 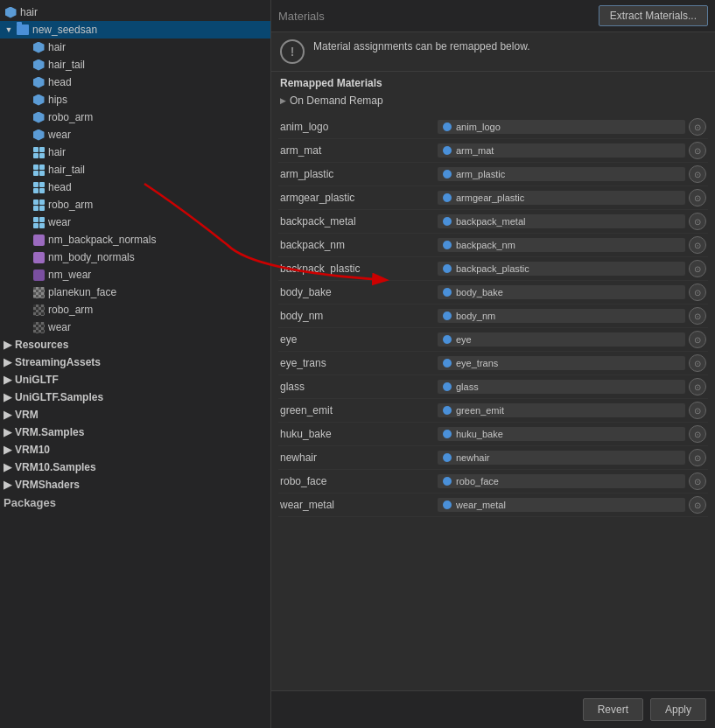 I want to click on tree-item-label: planekun_face, so click(x=82, y=292).